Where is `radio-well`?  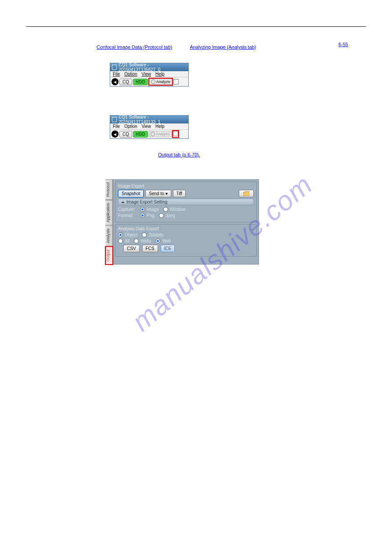 radio-well is located at coordinates (158, 241).